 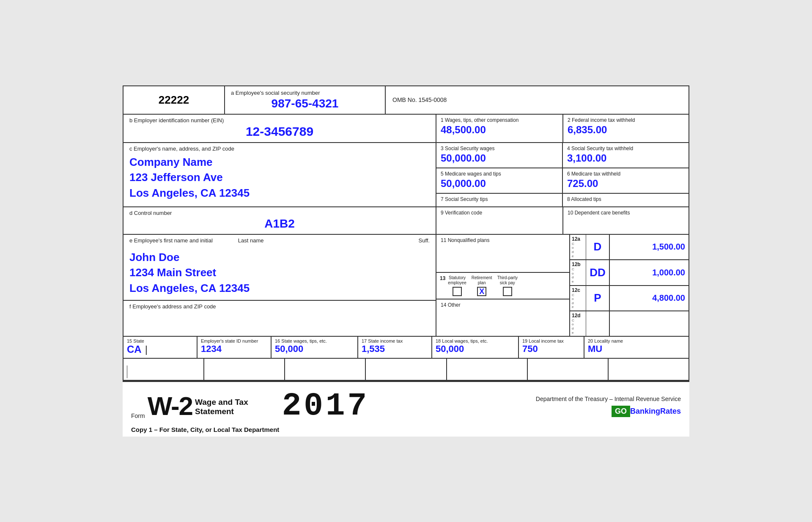 What do you see at coordinates (646, 411) in the screenshot?
I see `go-banking-rates: GO BankingRates` at bounding box center [646, 411].